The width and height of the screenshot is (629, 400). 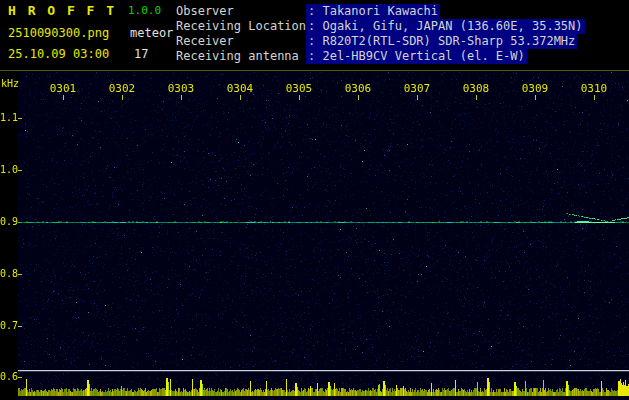 I want to click on x-axis-tick-label: 0301, so click(x=63, y=88).